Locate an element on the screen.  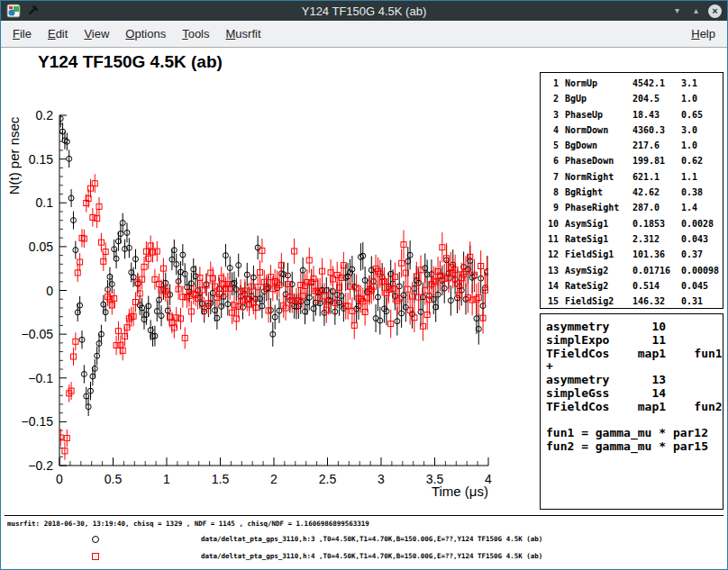
app-icon is located at coordinates (14, 11).